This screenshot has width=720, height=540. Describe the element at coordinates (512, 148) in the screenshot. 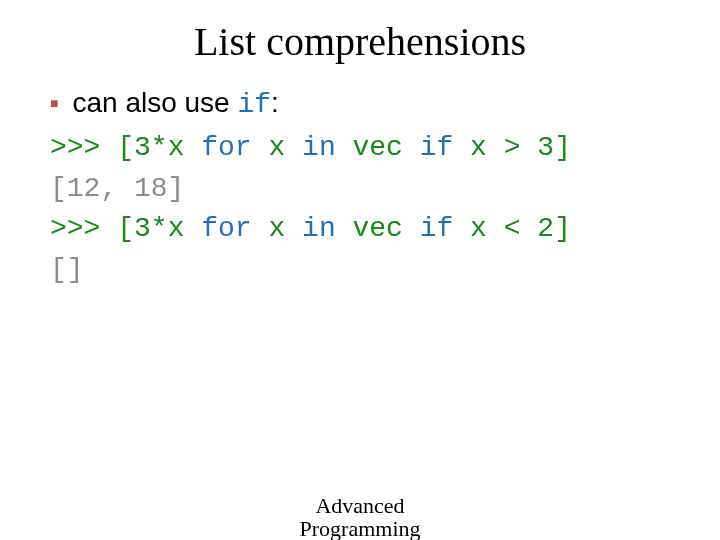

I see `code-seg: x > 3]` at that location.